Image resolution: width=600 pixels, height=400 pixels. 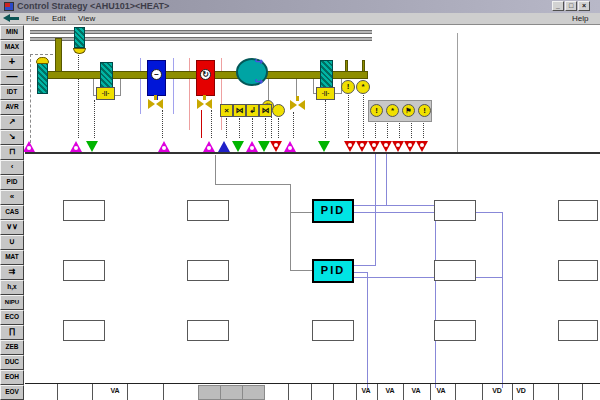 I want to click on panel-alarm-icon-1: !, so click(x=376, y=110).